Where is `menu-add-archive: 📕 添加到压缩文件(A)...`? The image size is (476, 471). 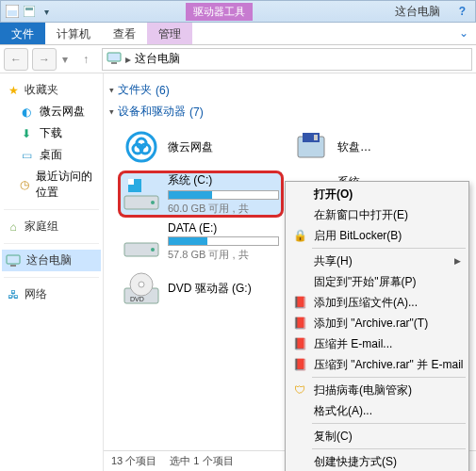
menu-add-archive: 📕 添加到压缩文件(A)... is located at coordinates (377, 302).